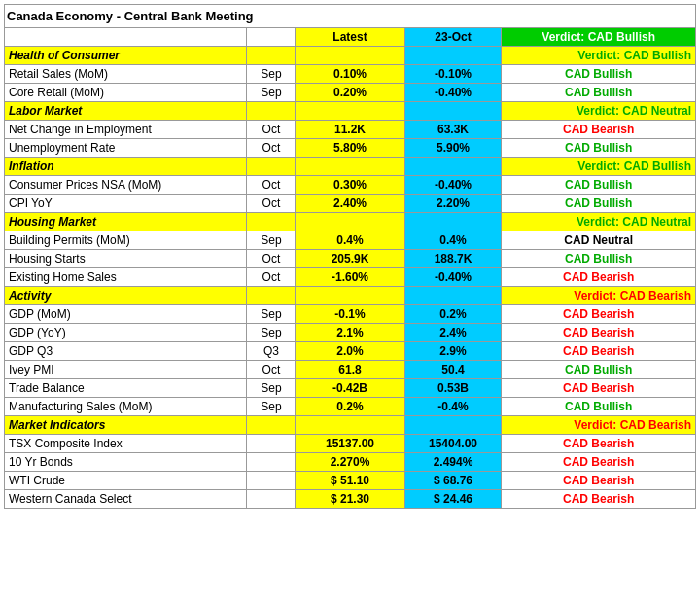 This screenshot has width=700, height=605. Describe the element at coordinates (271, 352) in the screenshot. I see `period-cell: Q3` at that location.